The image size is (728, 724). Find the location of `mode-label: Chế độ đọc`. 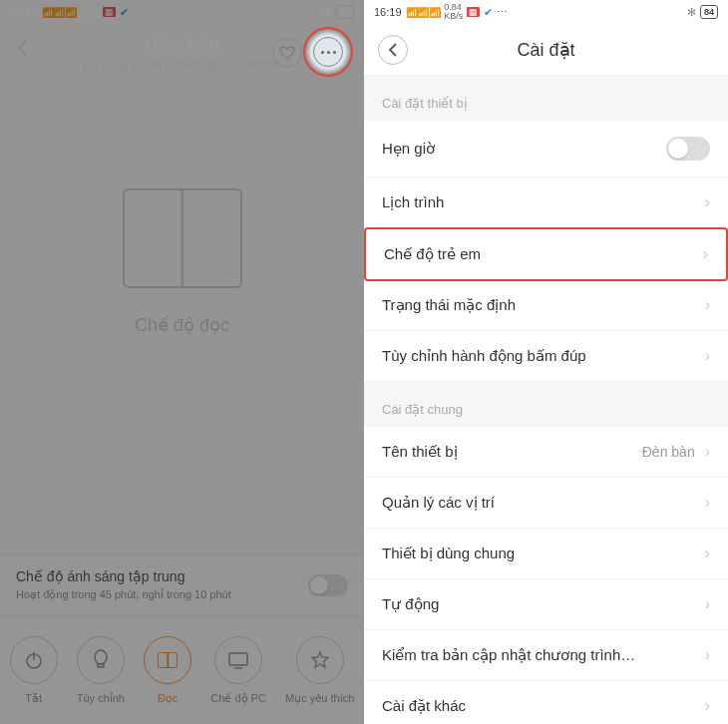

mode-label: Chế độ đọc is located at coordinates (182, 325).